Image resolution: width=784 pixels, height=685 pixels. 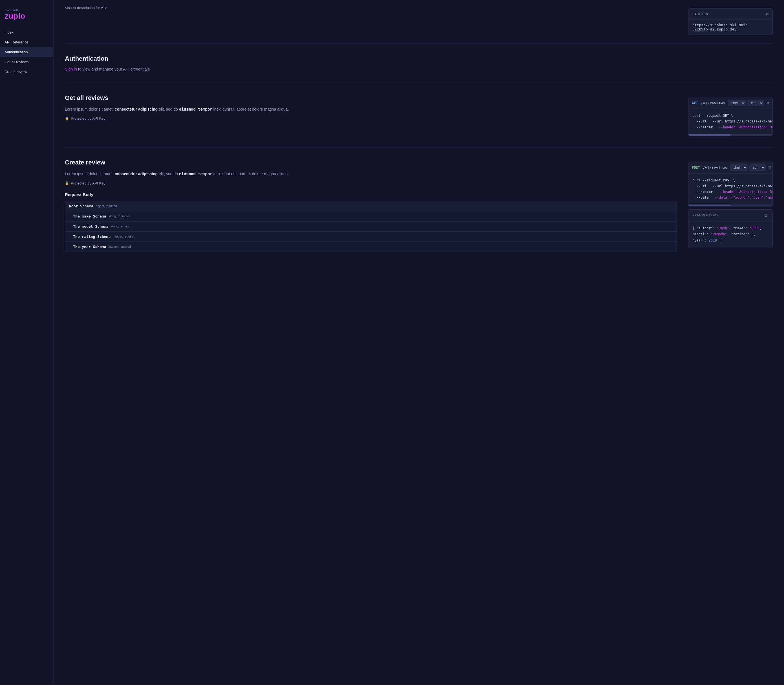 What do you see at coordinates (371, 115) in the screenshot?
I see `get-all-reviews-left: Get all reviews Lorem ipsum dolor sit am…` at bounding box center [371, 115].